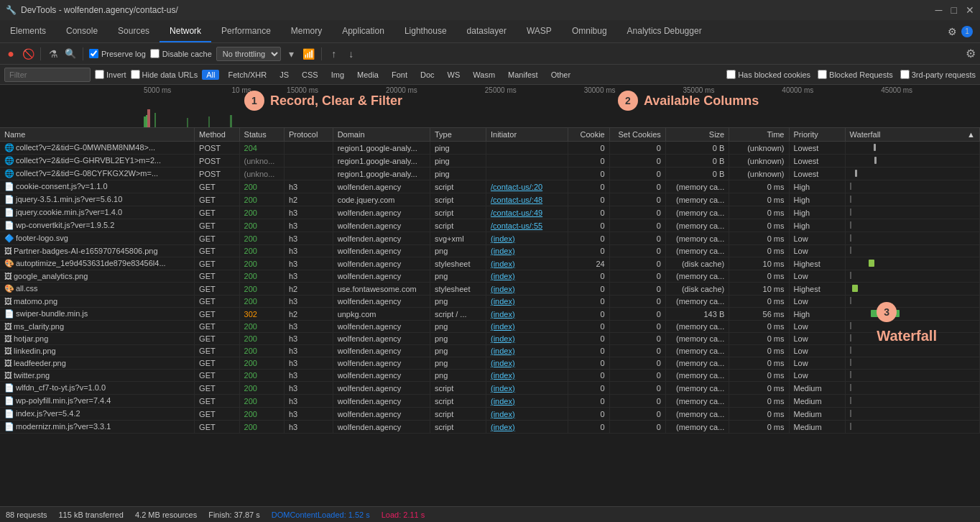 The height and width of the screenshot is (522, 980). Describe the element at coordinates (490, 364) in the screenshot. I see `table-row: 🖼leadfeeder.png GET 200 h3 wolfenden.age…` at that location.